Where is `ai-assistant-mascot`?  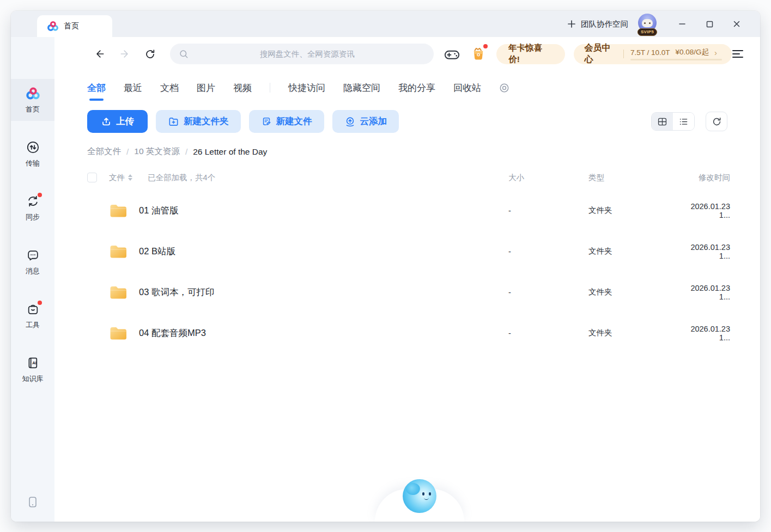 ai-assistant-mascot is located at coordinates (420, 502).